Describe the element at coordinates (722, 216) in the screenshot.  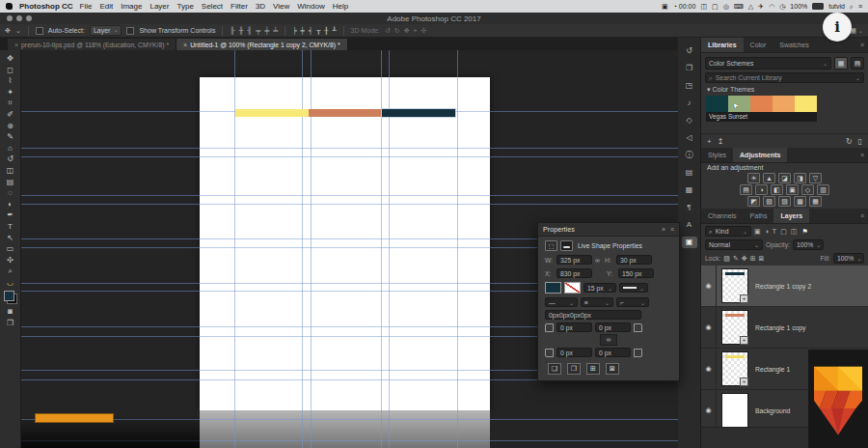
I see `panel-tab-channels: Channels` at that location.